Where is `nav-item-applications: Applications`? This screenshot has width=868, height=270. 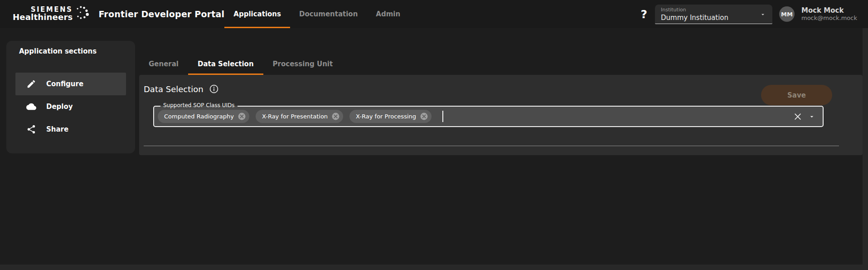 nav-item-applications: Applications is located at coordinates (257, 14).